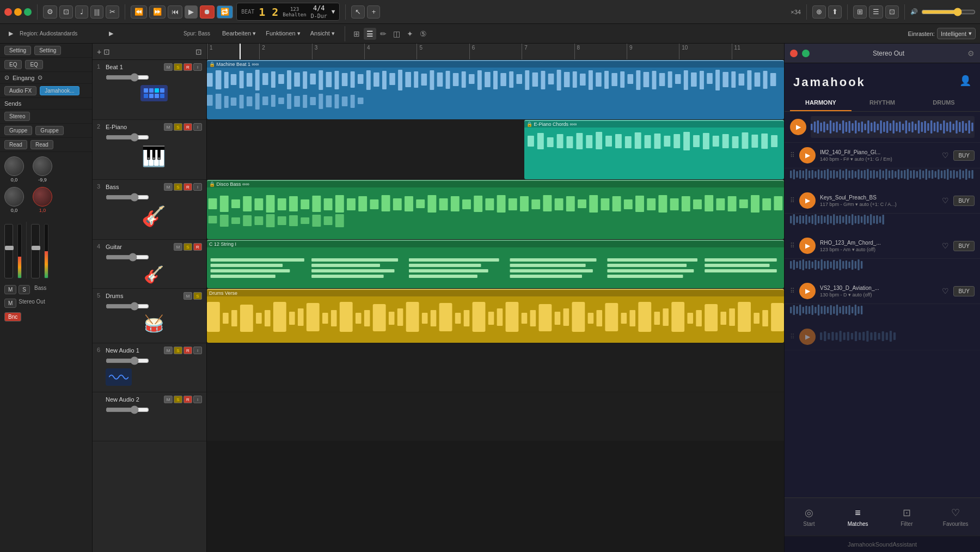  What do you see at coordinates (107, 52) in the screenshot?
I see `duplicate-track-btn: ⊡` at bounding box center [107, 52].